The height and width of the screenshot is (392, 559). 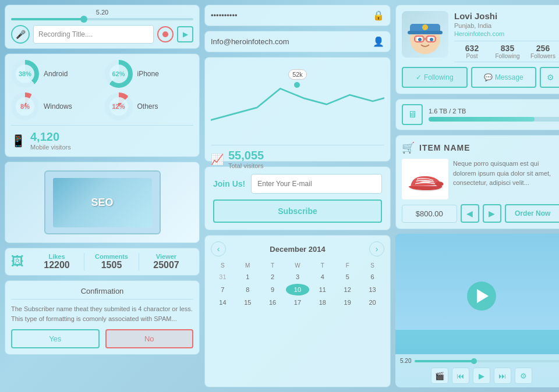 What do you see at coordinates (440, 376) in the screenshot?
I see `video-film-button: 🎬` at bounding box center [440, 376].